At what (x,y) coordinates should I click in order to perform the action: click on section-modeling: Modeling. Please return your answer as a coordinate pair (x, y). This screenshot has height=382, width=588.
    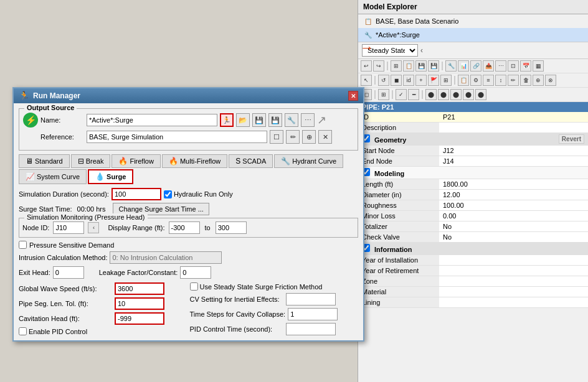
    Looking at the image, I should click on (473, 173).